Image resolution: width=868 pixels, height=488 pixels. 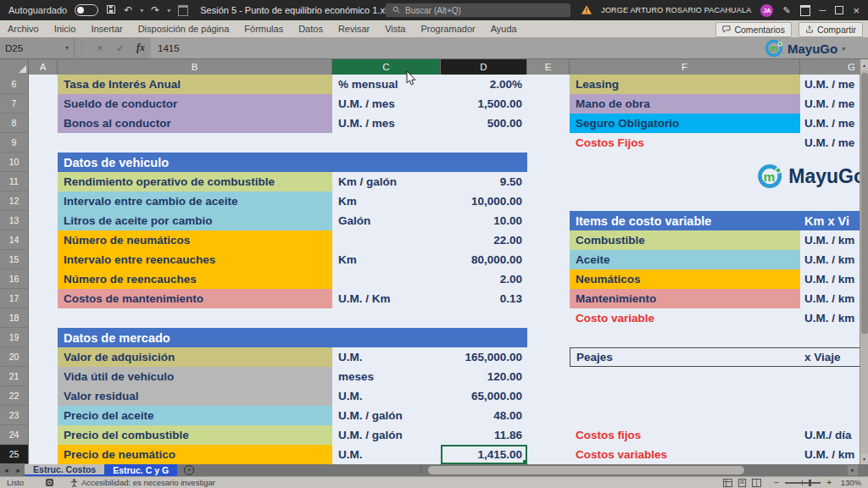 I want to click on cell-A17, so click(x=43, y=298).